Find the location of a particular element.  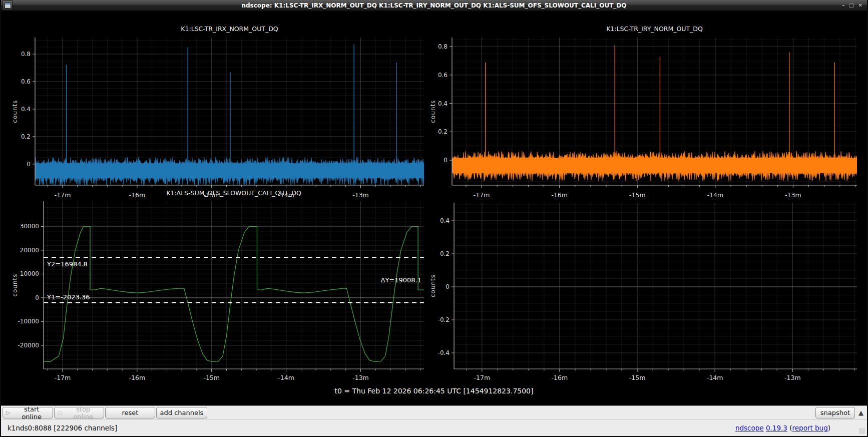

add-channels-button: add channels is located at coordinates (182, 412).